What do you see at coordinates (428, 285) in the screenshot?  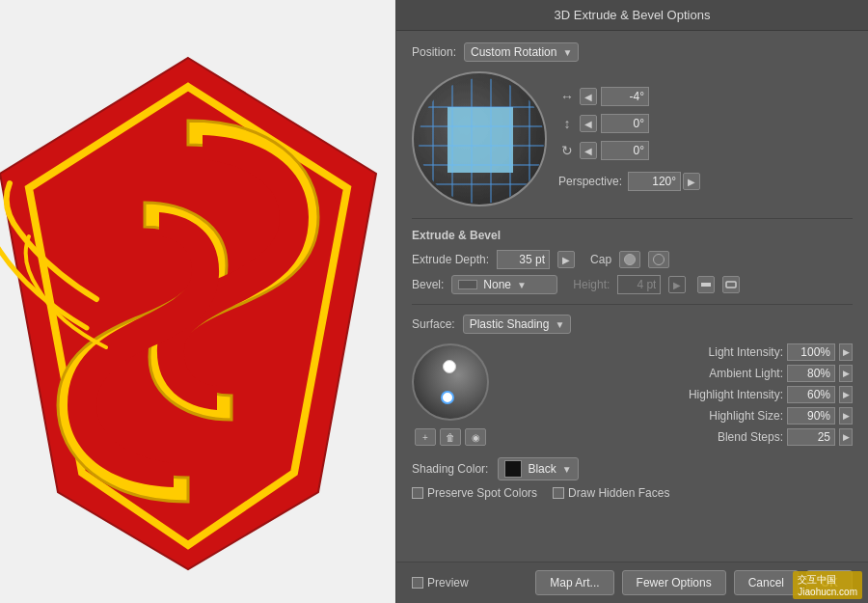 I see `bevel-label: Bevel:` at bounding box center [428, 285].